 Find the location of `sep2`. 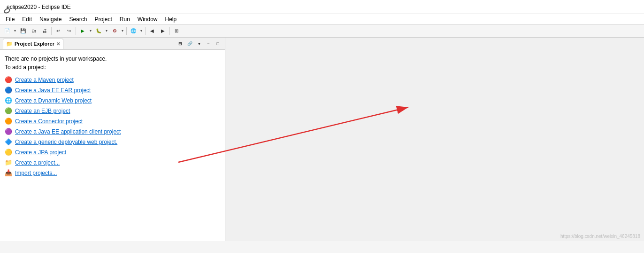

sep2 is located at coordinates (76, 31).